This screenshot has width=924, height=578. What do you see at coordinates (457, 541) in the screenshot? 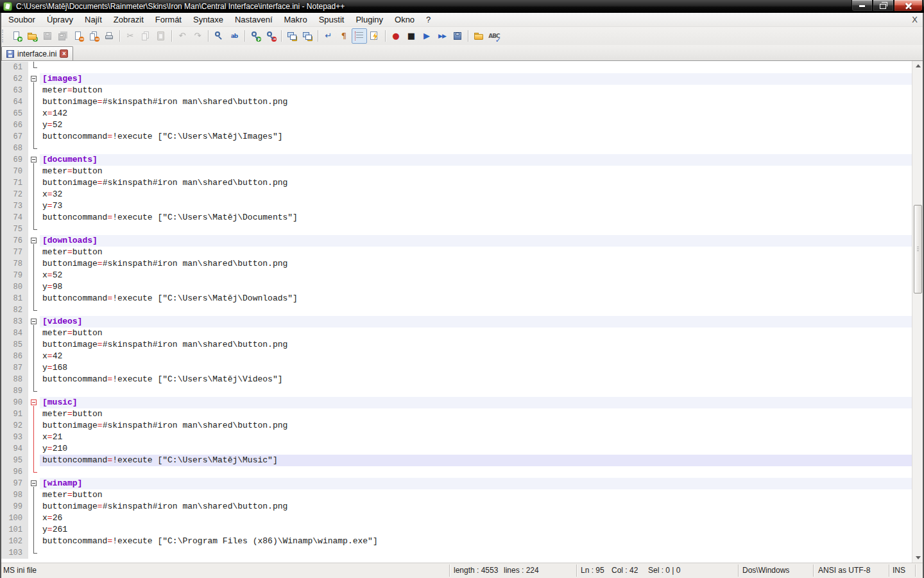
I see `code-line-102: 102buttoncommand=!execute ["C:\Program F…` at bounding box center [457, 541].